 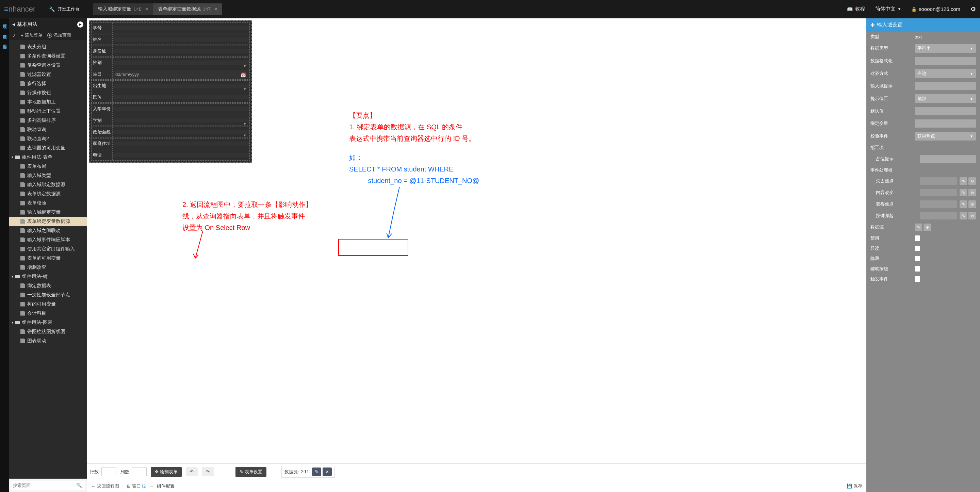 I want to click on rp-select-8: 获得焦点▼, so click(x=945, y=136).